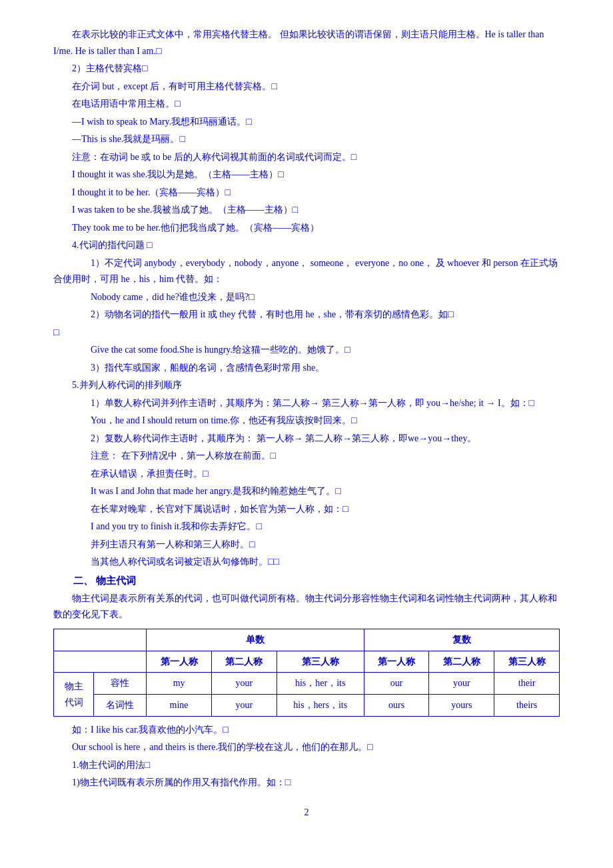 The width and height of the screenshot is (613, 868). Describe the element at coordinates (306, 813) in the screenshot. I see `page-number: 2` at that location.